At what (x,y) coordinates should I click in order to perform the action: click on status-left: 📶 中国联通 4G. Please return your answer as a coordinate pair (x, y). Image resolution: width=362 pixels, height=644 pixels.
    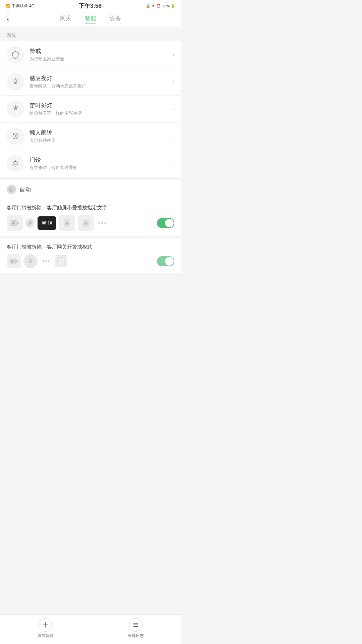
    Looking at the image, I should click on (20, 6).